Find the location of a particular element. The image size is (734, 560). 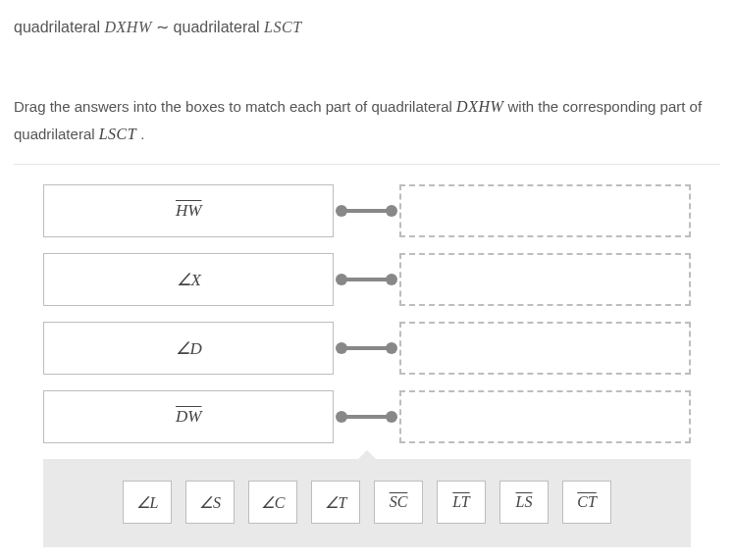

answer-chip: ∠S is located at coordinates (210, 502).